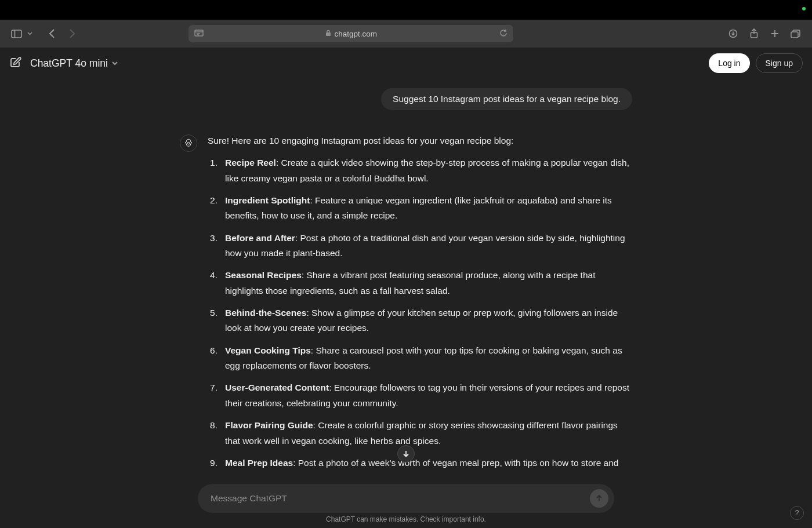  Describe the element at coordinates (263, 275) in the screenshot. I see `idea-title: Seasonal Recipes` at that location.